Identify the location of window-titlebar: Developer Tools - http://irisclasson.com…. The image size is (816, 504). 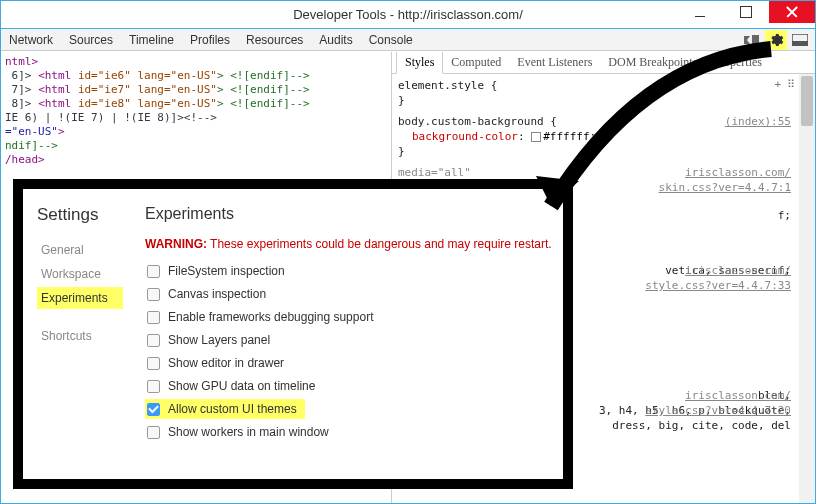
(408, 15).